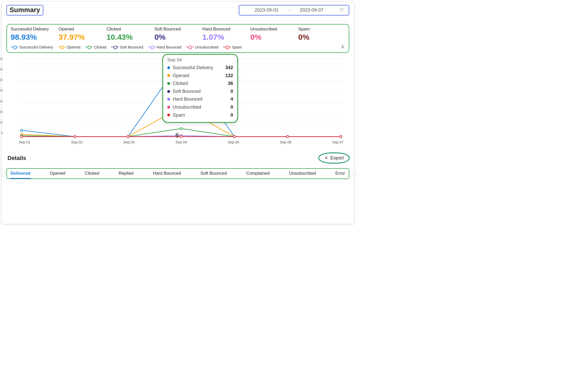 Image resolution: width=588 pixels, height=371 pixels. I want to click on tabs-scroll-left: ‹, so click(3, 174).